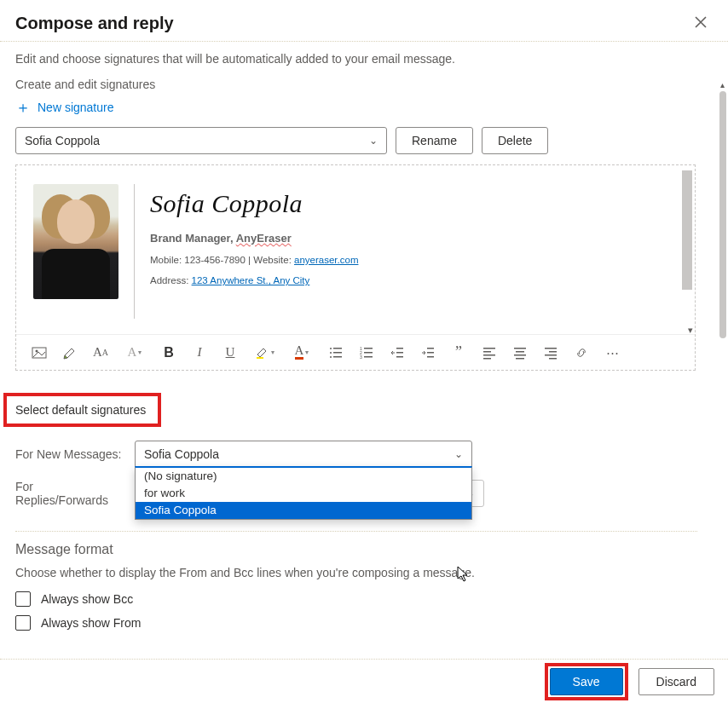 The image size is (728, 703). What do you see at coordinates (612, 353) in the screenshot?
I see `more-icon: ⋯` at bounding box center [612, 353].